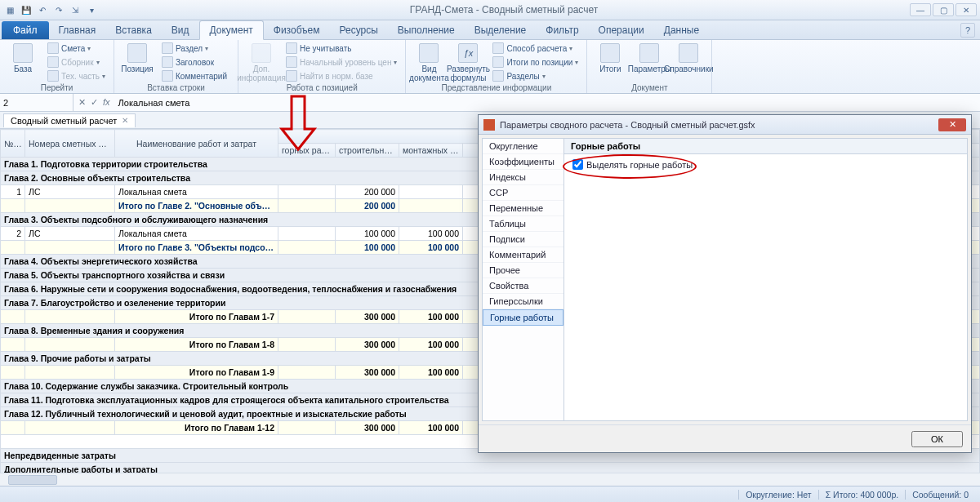 The height and width of the screenshot is (502, 980). Describe the element at coordinates (261, 53) in the screenshot. I see `info-icon` at that location.